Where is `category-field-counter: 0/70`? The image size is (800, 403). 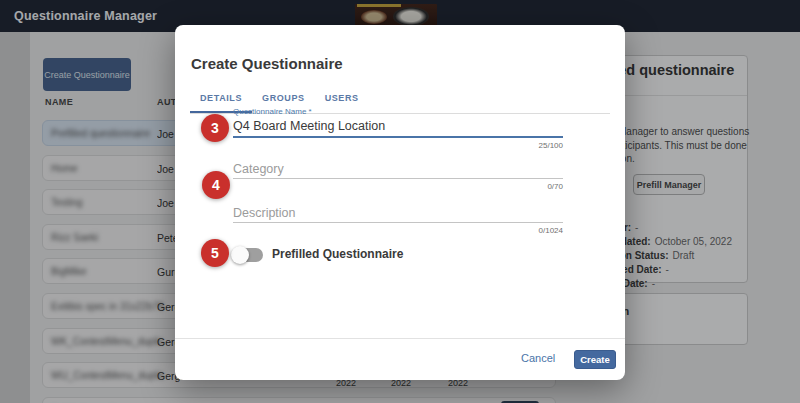
category-field-counter: 0/70 is located at coordinates (398, 186).